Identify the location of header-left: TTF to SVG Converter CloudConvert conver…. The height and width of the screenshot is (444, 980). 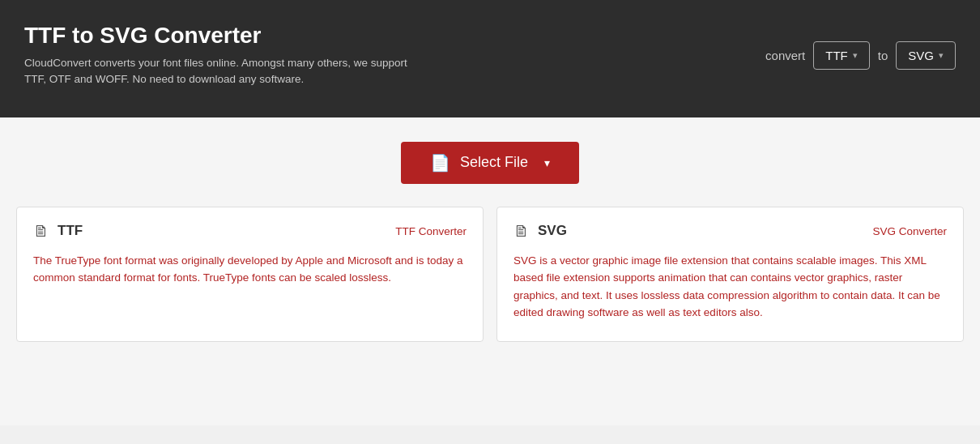
(219, 55).